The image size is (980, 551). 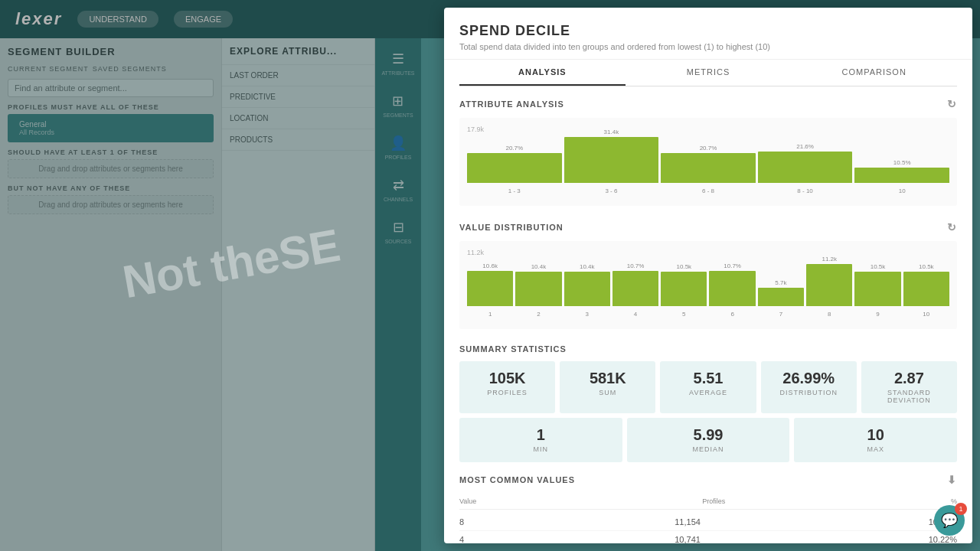 I want to click on stat-label: MAX, so click(x=876, y=449).